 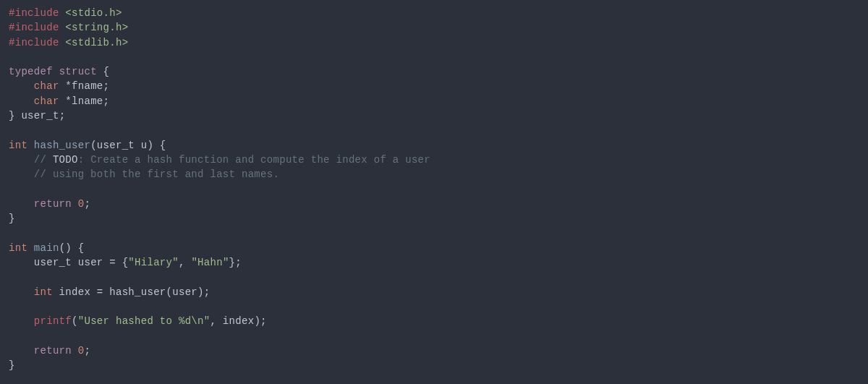 I want to click on printf-string: "User hashed to %d\n", so click(x=145, y=321).